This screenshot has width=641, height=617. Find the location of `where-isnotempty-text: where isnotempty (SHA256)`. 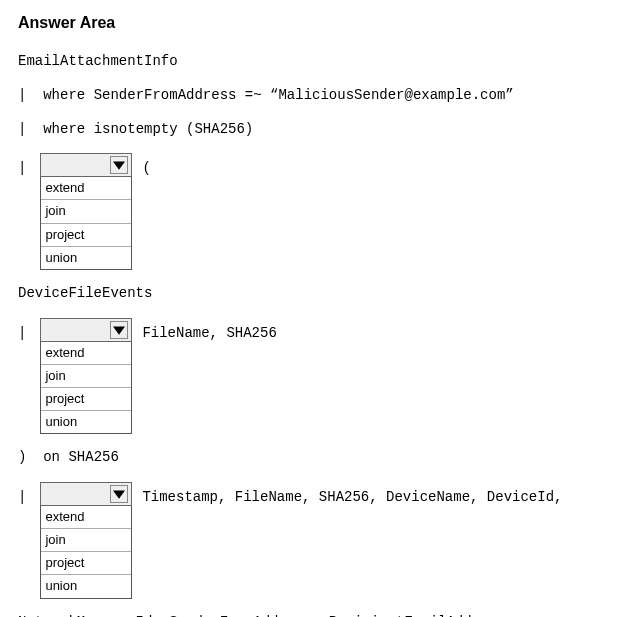

where-isnotempty-text: where isnotempty (SHA256) is located at coordinates (148, 129).